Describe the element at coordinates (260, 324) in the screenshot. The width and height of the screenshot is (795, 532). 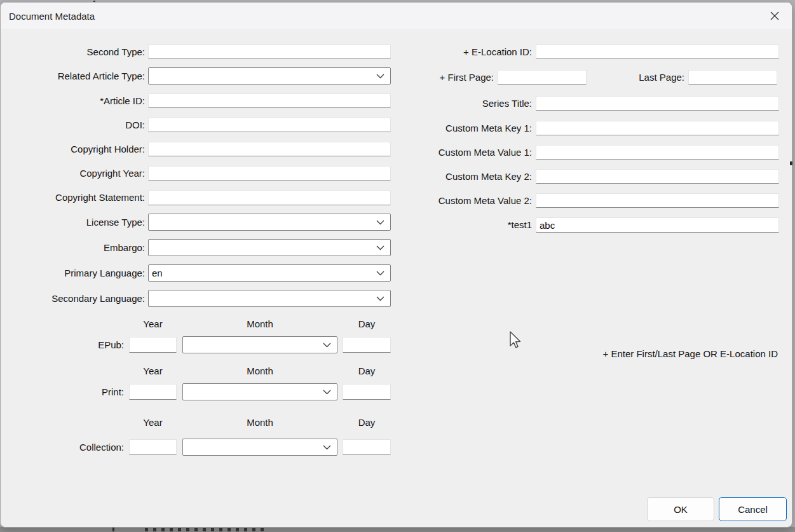
I see `epub-month-header: Month` at that location.